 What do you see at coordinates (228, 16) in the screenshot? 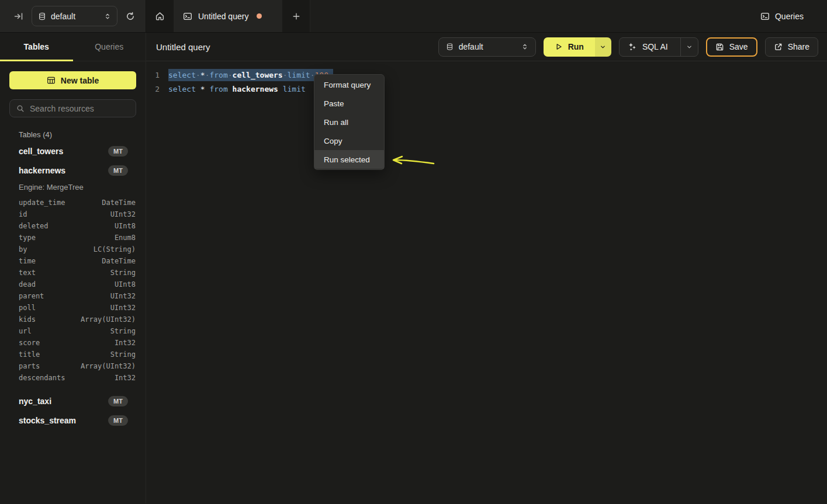
I see `tab-untitled-query: Untitled query` at bounding box center [228, 16].